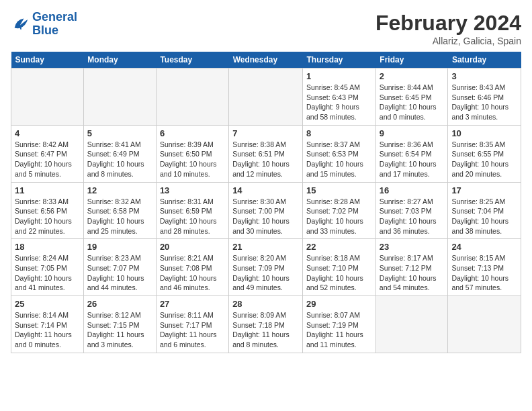  What do you see at coordinates (120, 153) in the screenshot?
I see `calendar-cell: 5Sunrise: 8:41 AM Sunset: 6:49 PM Daylig…` at bounding box center [120, 153].